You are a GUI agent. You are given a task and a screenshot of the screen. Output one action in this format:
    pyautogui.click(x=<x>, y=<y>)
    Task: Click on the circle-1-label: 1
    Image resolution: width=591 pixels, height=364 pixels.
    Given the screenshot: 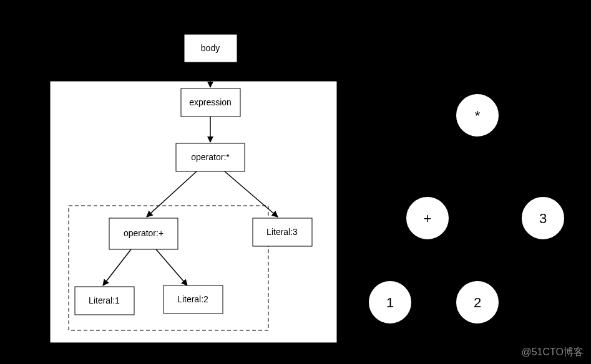 What is the action you would take?
    pyautogui.click(x=390, y=303)
    